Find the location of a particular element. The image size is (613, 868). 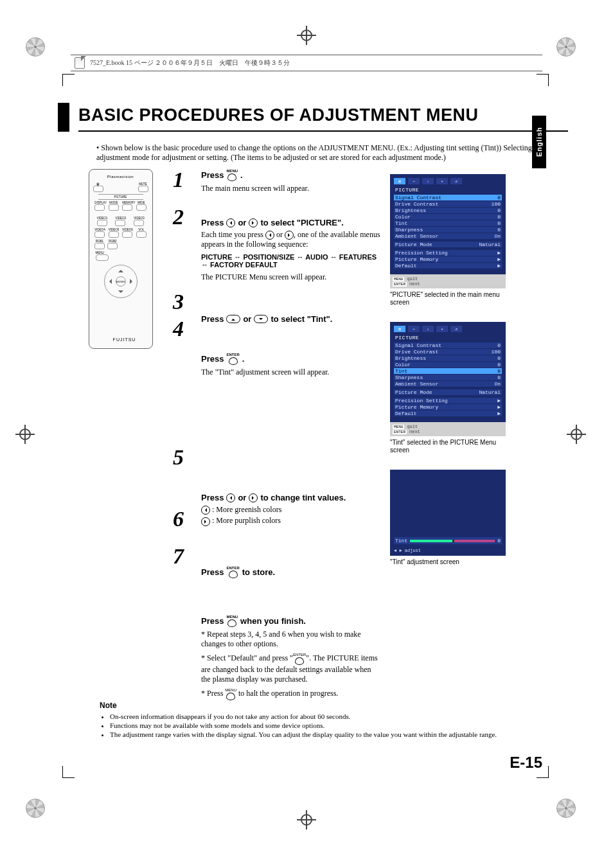

remote-row-4: VIDEO4 VIDEO5 VIDEO6 VOL is located at coordinates (121, 233).